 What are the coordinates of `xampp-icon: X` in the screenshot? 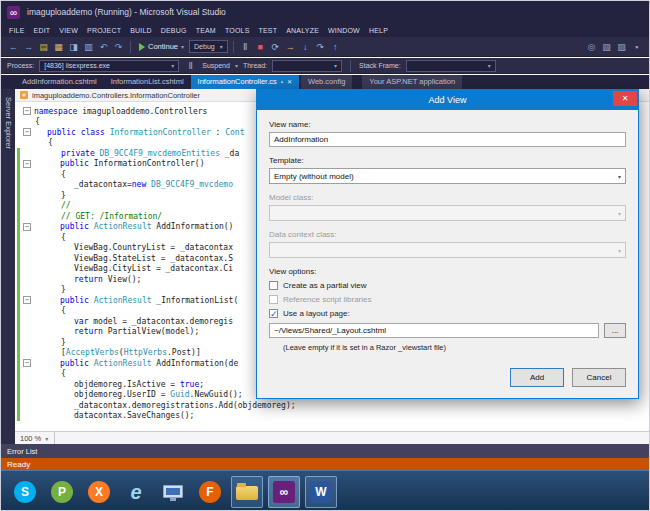 It's located at (99, 492).